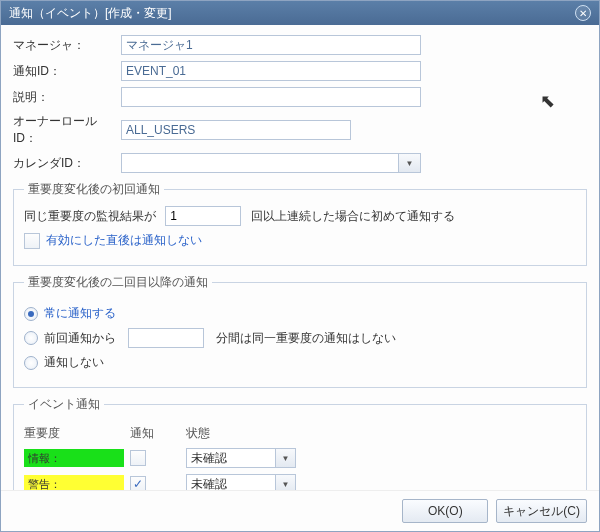 The height and width of the screenshot is (532, 600). I want to click on manager-label: マネージャ：, so click(67, 46).